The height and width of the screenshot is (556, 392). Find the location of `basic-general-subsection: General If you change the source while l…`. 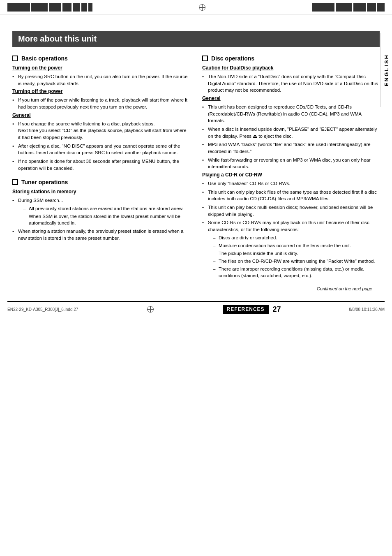

basic-general-subsection: General If you change the source while l… is located at coordinates (101, 142).